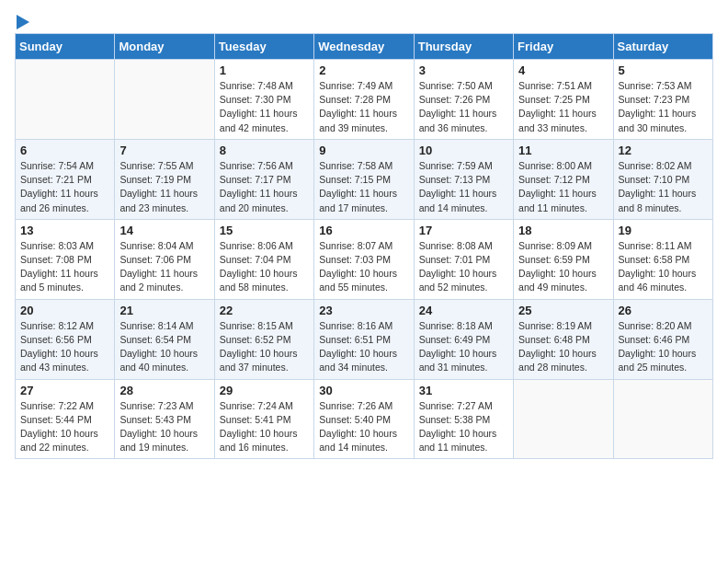 This screenshot has height=563, width=728. Describe the element at coordinates (64, 188) in the screenshot. I see `day-info: Sunrise: 7:54 AM Sunset: 7:21 PM Dayligh…` at that location.